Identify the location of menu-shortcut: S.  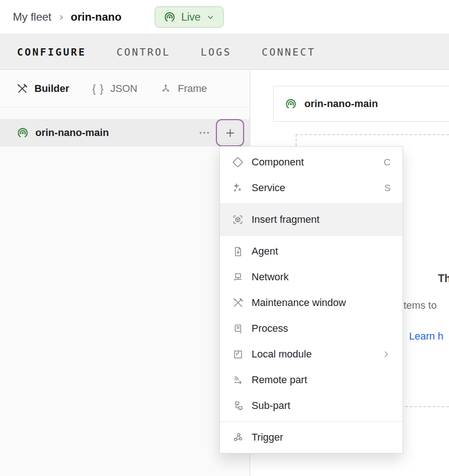
(387, 188).